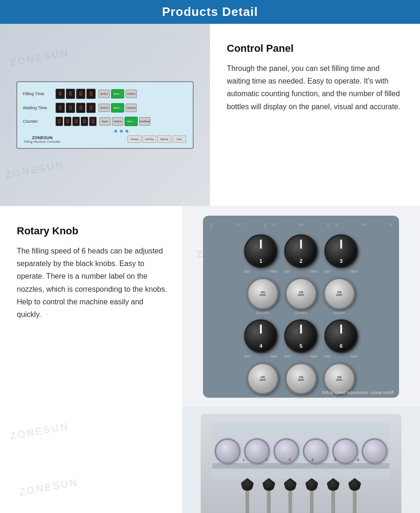  What do you see at coordinates (105, 139) in the screenshot?
I see `panel-bottom: ZONESUN Filling Machine Controller Setti…` at bounding box center [105, 139].